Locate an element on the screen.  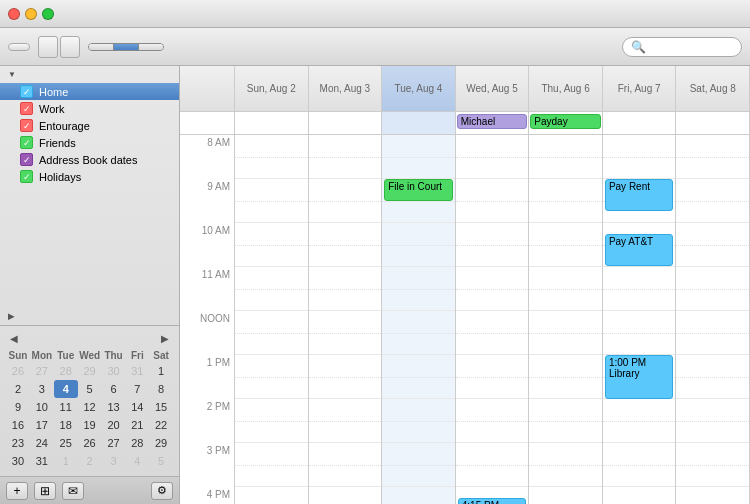
subscriptions-header: ▶ is located at coordinates (90, 316).